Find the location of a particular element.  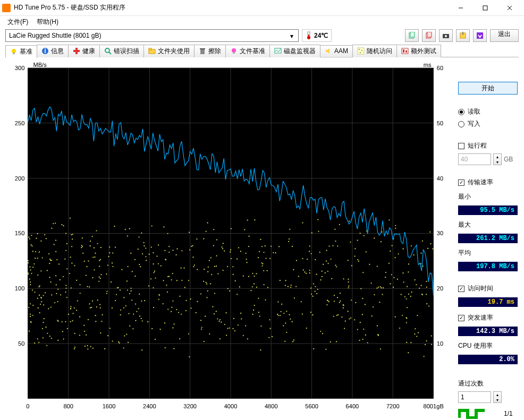

write-radio: 写入 is located at coordinates (488, 124).